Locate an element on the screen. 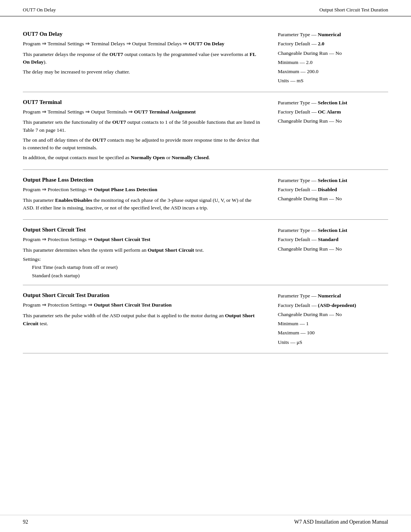  param-left-out7-on-delay: OUT7 On DelayProgram ⇒ Terminal Settings… is located at coordinates (148, 59).